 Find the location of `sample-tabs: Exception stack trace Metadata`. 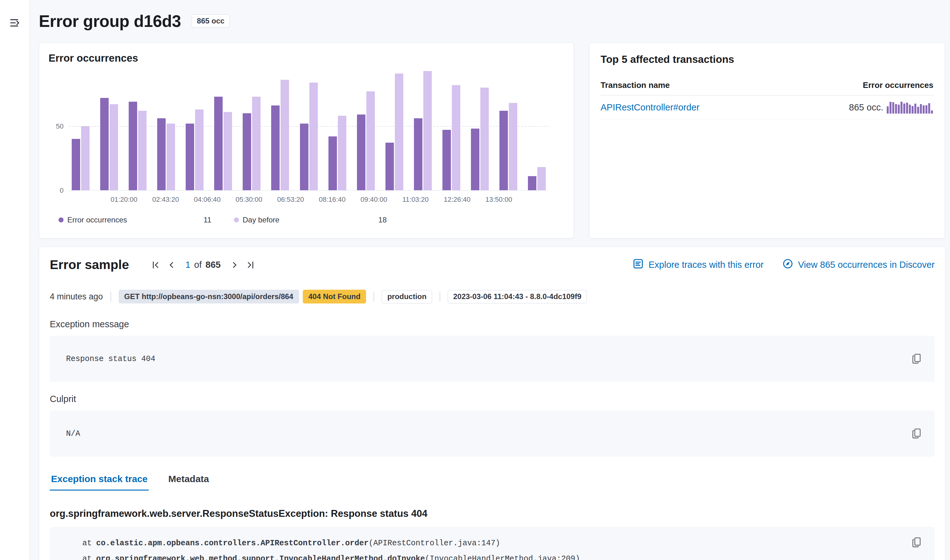

sample-tabs: Exception stack trace Metadata is located at coordinates (492, 482).